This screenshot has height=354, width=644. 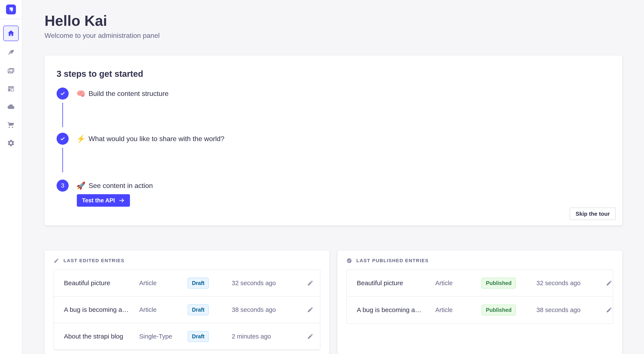 What do you see at coordinates (480, 302) in the screenshot?
I see `last-published-panel: LAST PUBLISHED ENTRIES Beautiful picture…` at bounding box center [480, 302].